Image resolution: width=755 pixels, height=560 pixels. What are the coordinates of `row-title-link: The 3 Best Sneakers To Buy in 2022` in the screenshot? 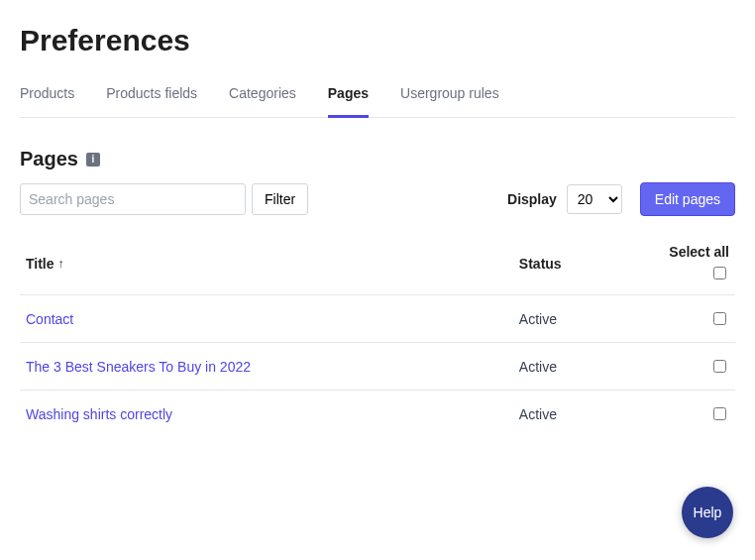 It's located at (139, 367).